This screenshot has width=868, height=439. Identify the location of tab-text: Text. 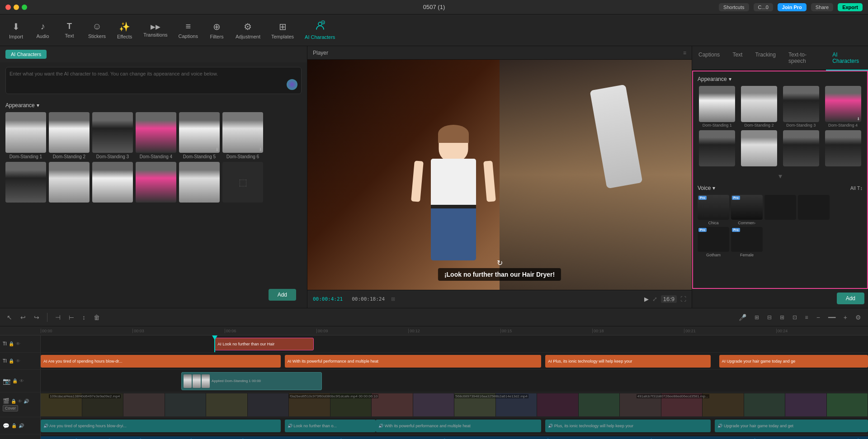
(737, 58).